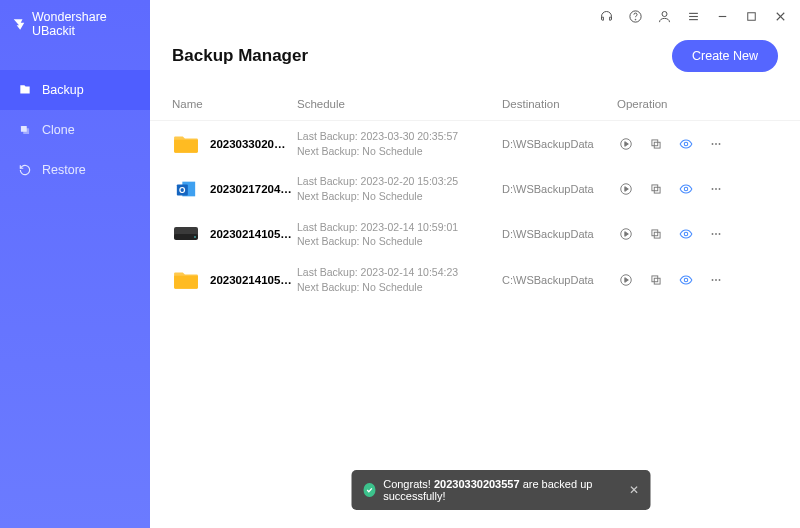  Describe the element at coordinates (722, 16) in the screenshot. I see `minimize-icon` at that location.